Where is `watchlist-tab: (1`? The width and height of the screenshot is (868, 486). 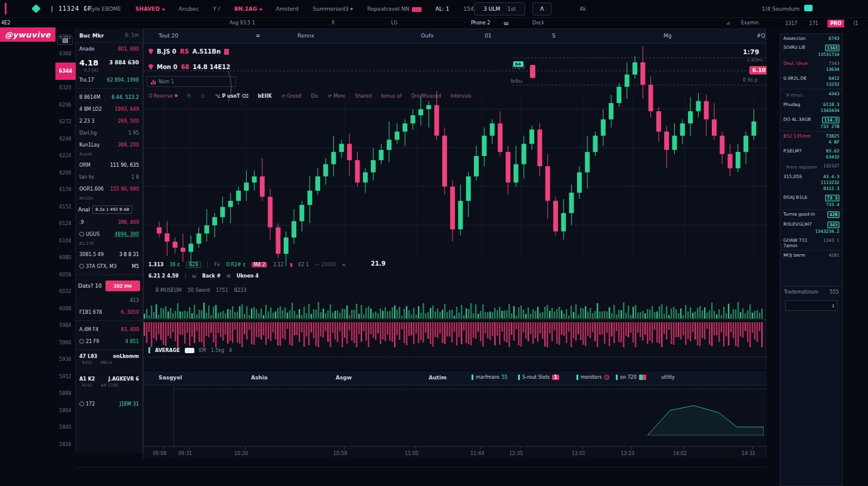 watchlist-tab: (1 is located at coordinates (855, 24).